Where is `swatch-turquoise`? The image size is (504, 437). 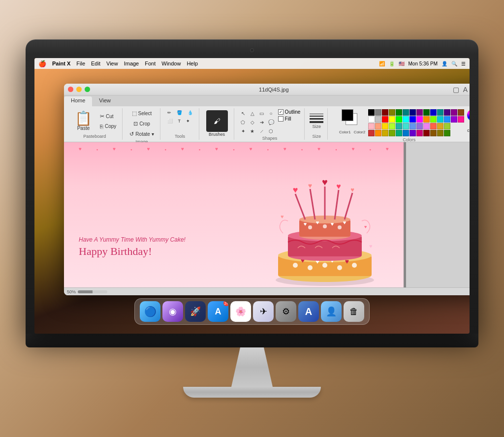 swatch-turquoise is located at coordinates (406, 126).